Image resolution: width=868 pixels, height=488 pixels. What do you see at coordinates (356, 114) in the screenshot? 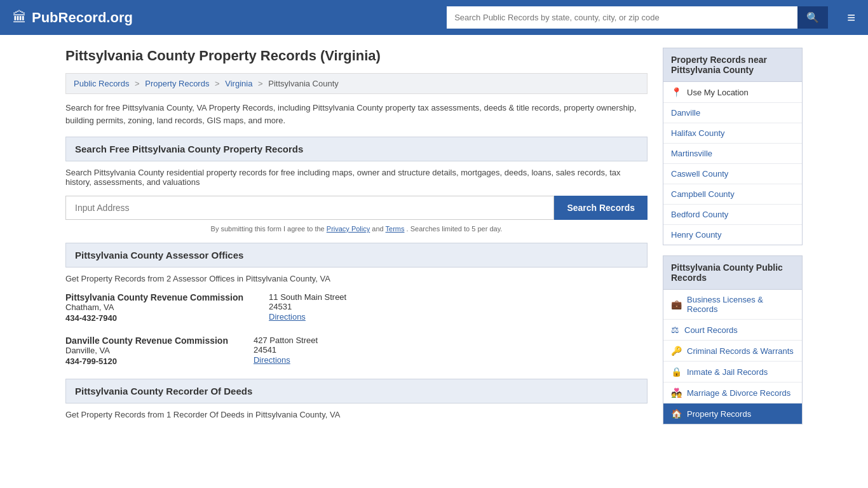
I see `page-description: Search for free Pittsylvania County, VA …` at bounding box center [356, 114].